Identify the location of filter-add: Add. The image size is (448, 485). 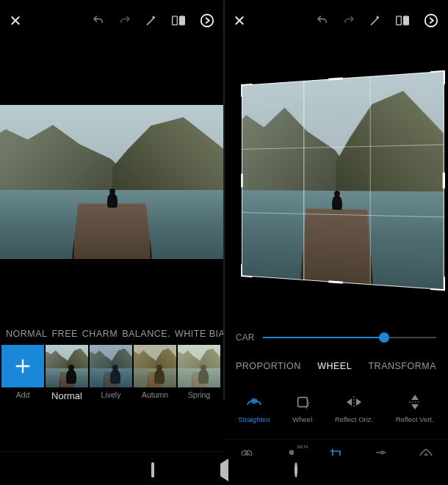
(23, 376).